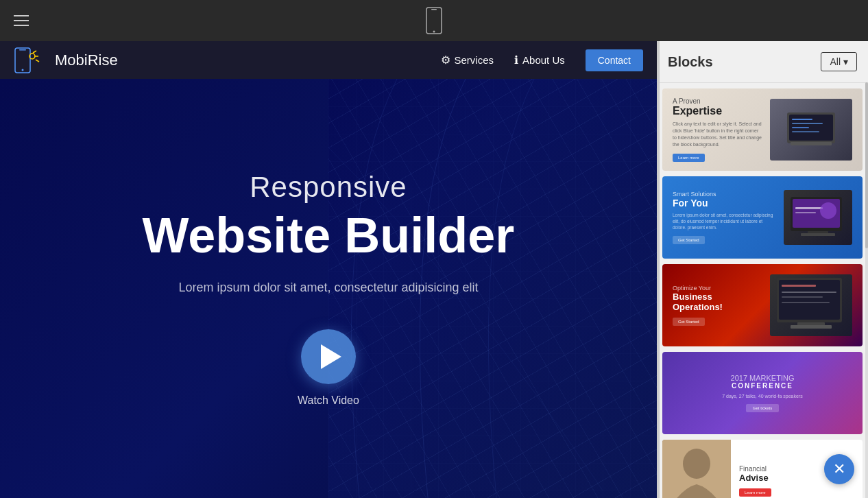  Describe the element at coordinates (818, 217) in the screenshot. I see `block-2-image` at that location.